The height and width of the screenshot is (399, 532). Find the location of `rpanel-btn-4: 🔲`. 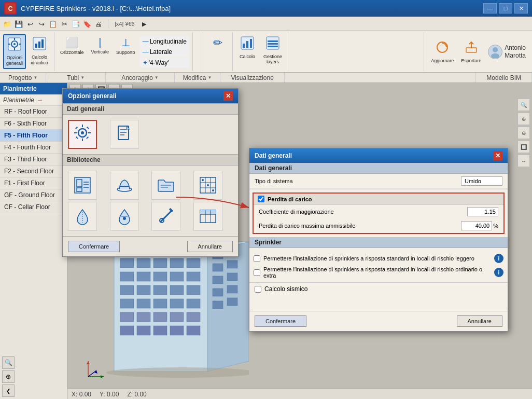

rpanel-btn-4: 🔲 is located at coordinates (524, 147).